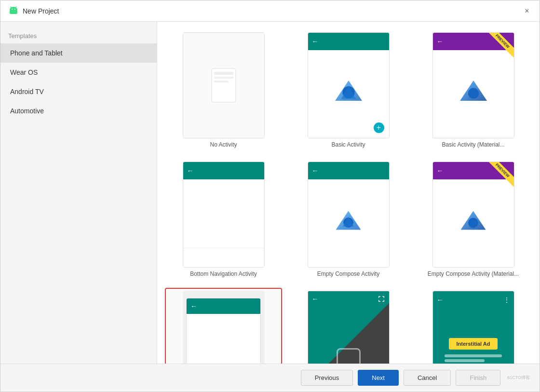  What do you see at coordinates (79, 53) in the screenshot?
I see `sidebar-item-phone-tablet: Phone and Tablet` at bounding box center [79, 53].